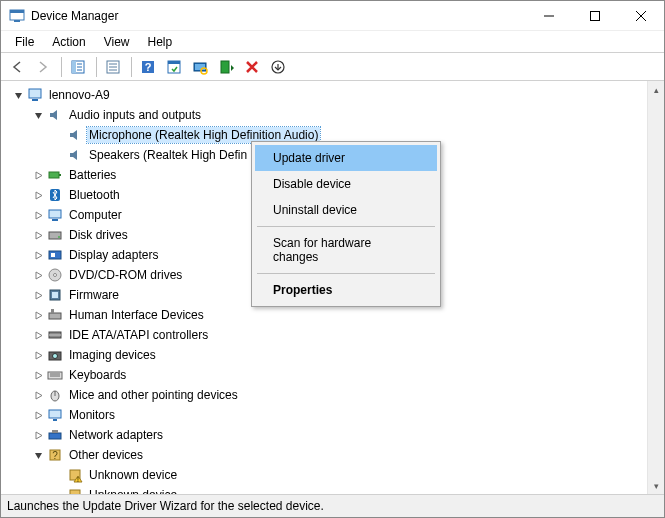 The width and height of the screenshot is (665, 518). What do you see at coordinates (346, 290) in the screenshot?
I see `ctx-properties: Properties` at bounding box center [346, 290].